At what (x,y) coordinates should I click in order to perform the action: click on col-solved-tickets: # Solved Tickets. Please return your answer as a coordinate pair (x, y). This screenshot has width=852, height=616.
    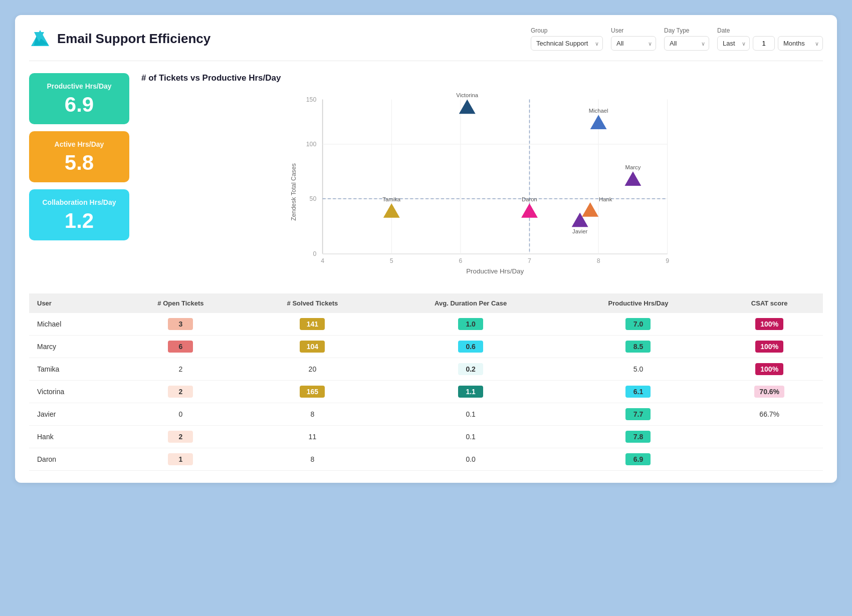
    Looking at the image, I should click on (313, 303).